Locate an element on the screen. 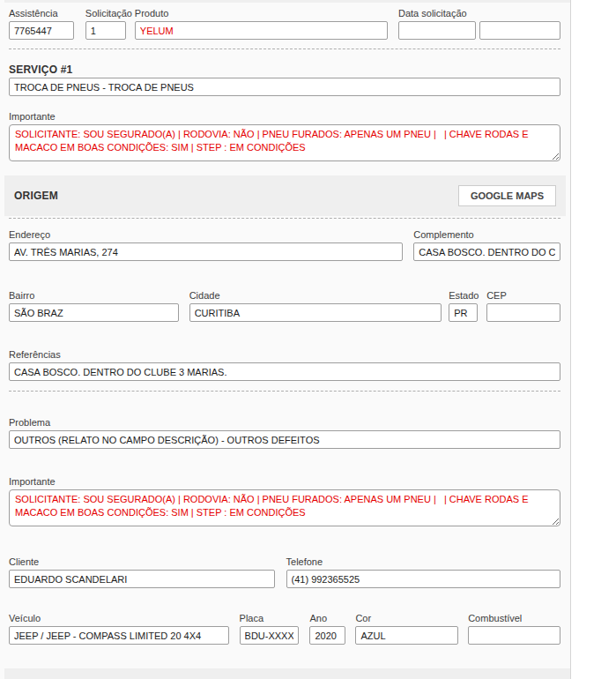 The height and width of the screenshot is (679, 616). data-solicitacao-label: Data solicitação is located at coordinates (479, 13).